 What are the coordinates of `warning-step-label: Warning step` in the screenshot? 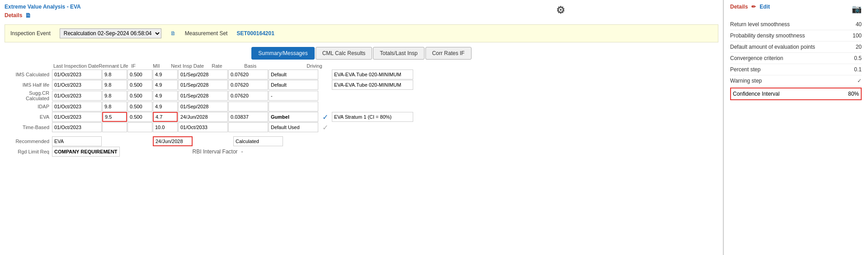 It's located at (746, 81).